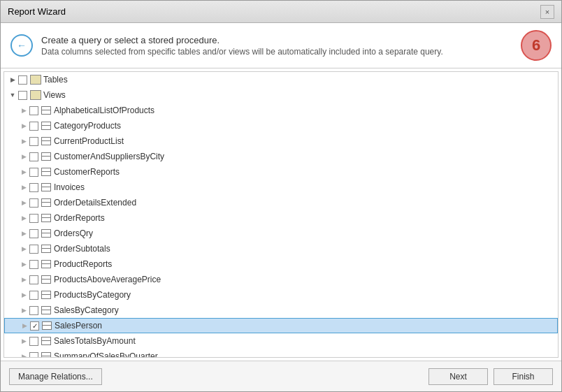  Describe the element at coordinates (281, 354) in the screenshot. I see `list-item: ▶SummaryOfSalesByQuarter` at that location.